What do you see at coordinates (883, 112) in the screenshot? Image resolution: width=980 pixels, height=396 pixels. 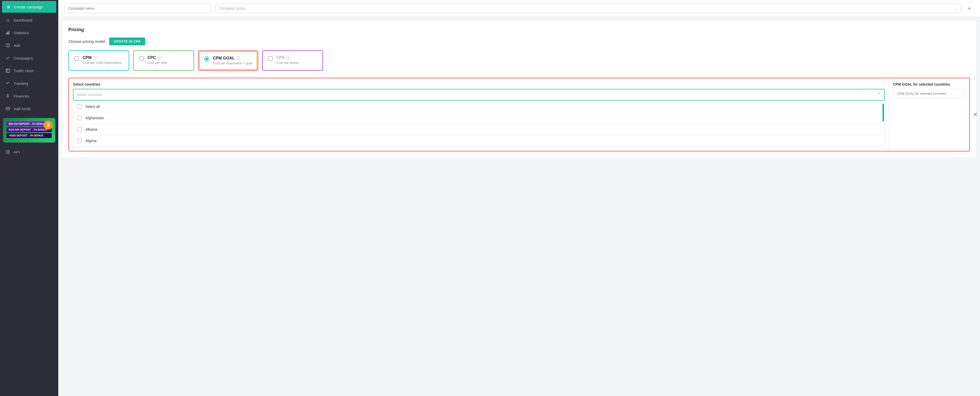 I see `scrollbar-indicator` at bounding box center [883, 112].